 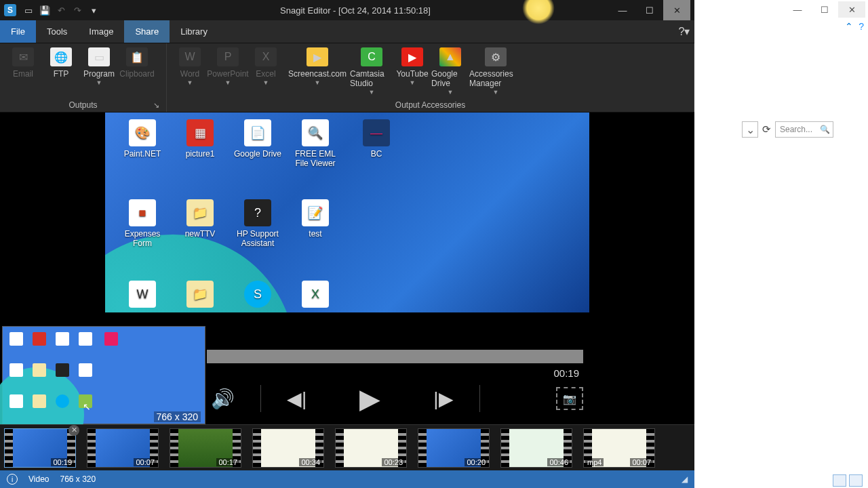 I want to click on excel-doc-icon: X, so click(x=315, y=294).